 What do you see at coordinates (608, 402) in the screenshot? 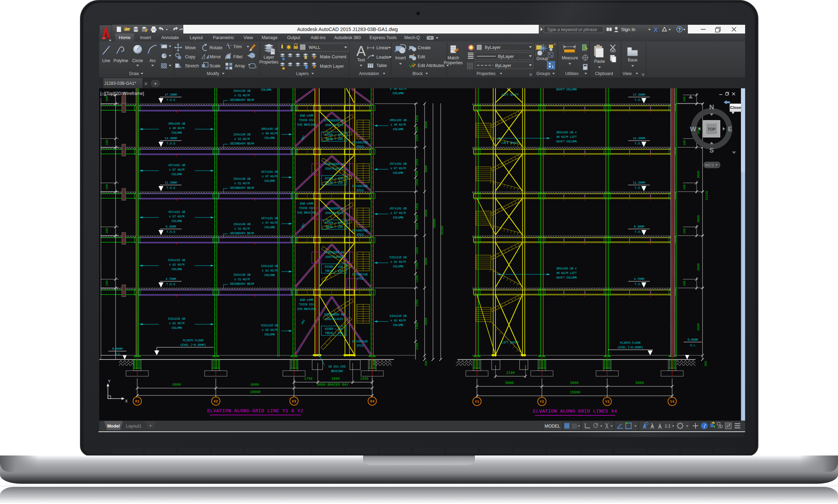
I see `svg-text: Y3` at bounding box center [608, 402].